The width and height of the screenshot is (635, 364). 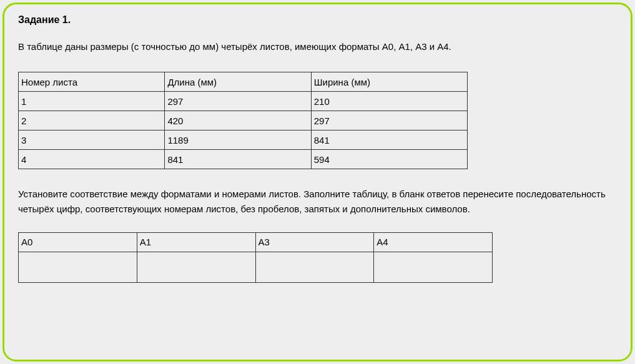 I want to click on intro-text: В таблице даны размеры (с точностью до м…, so click(x=317, y=47).